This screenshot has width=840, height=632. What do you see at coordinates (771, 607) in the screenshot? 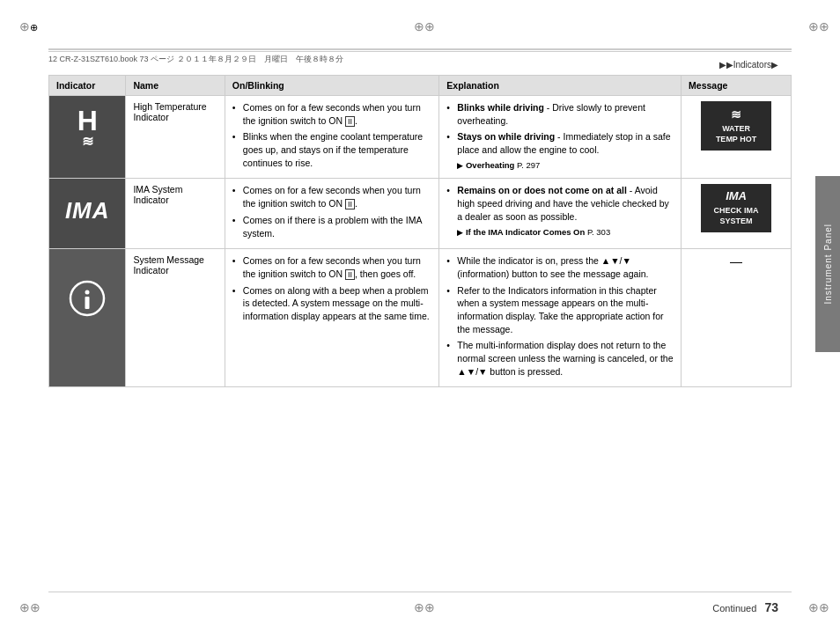
I see `page-number: 73` at bounding box center [771, 607].